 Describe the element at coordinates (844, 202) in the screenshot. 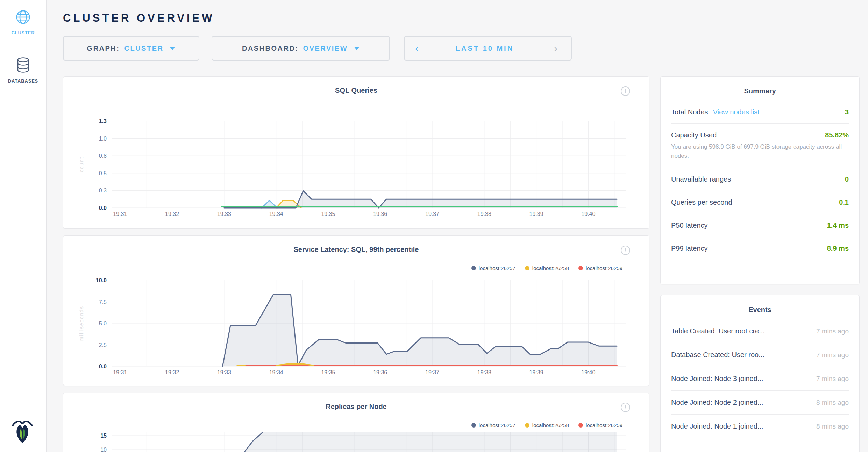

I see `summary-row-value: 0.1` at that location.